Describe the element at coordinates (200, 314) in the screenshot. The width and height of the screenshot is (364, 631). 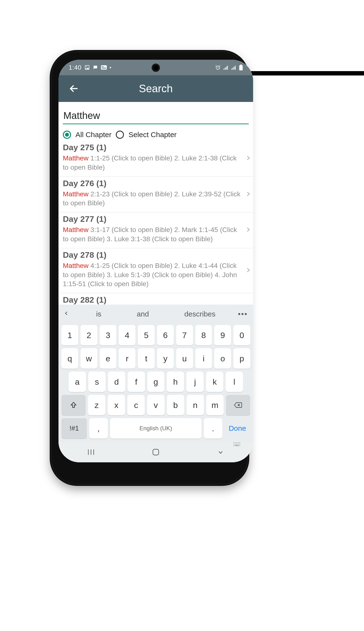
I see `suggestion: describes` at that location.